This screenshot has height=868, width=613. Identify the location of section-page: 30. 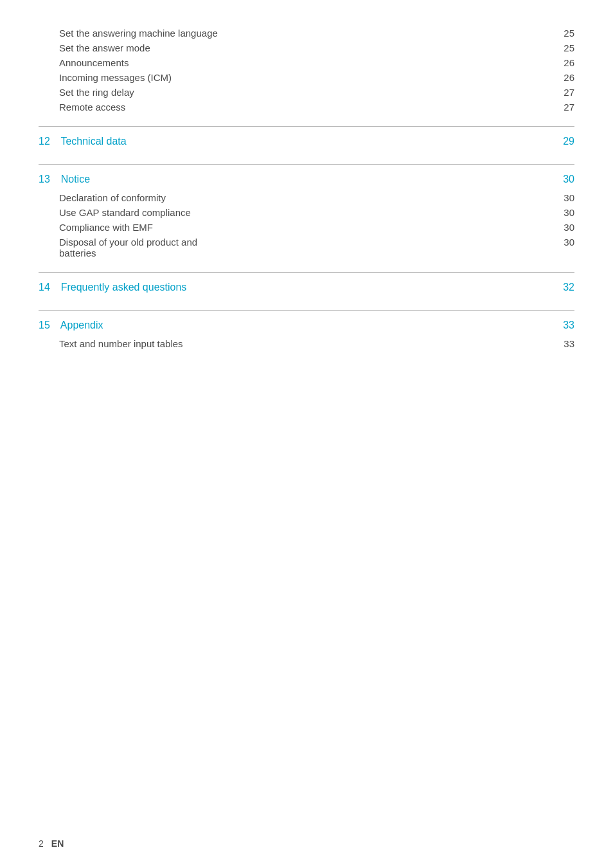
(569, 179).